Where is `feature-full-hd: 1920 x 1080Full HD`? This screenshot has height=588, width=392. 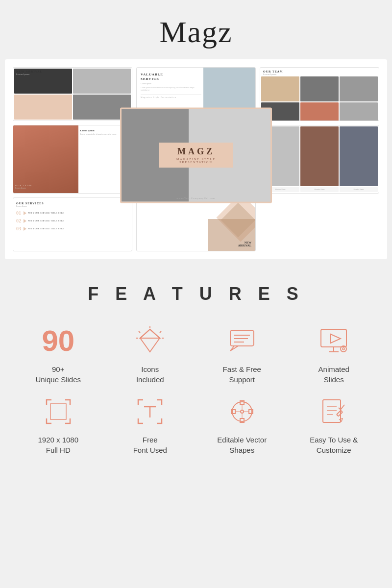
feature-full-hd: 1920 x 1080Full HD is located at coordinates (58, 425).